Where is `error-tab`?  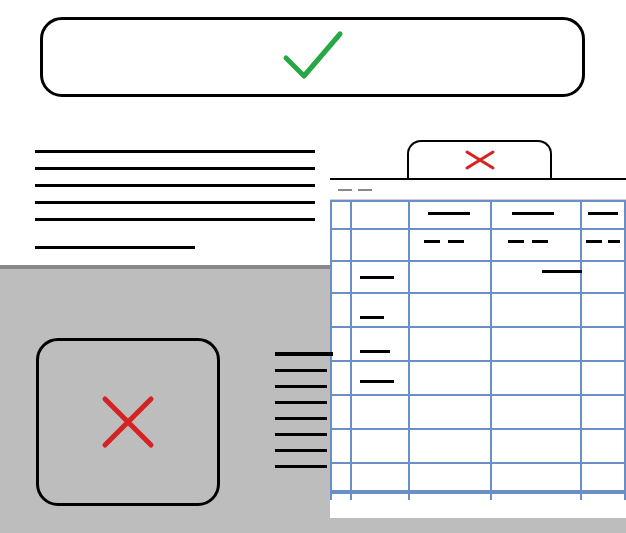 error-tab is located at coordinates (480, 159).